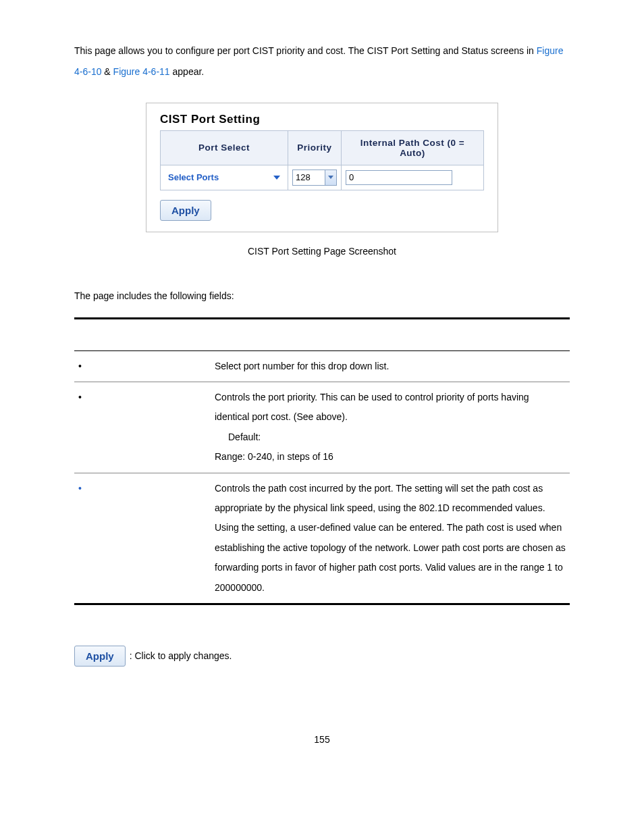 The height and width of the screenshot is (834, 644). Describe the element at coordinates (390, 427) in the screenshot. I see `desc-priority: Controls the port priority. This can be …` at that location.